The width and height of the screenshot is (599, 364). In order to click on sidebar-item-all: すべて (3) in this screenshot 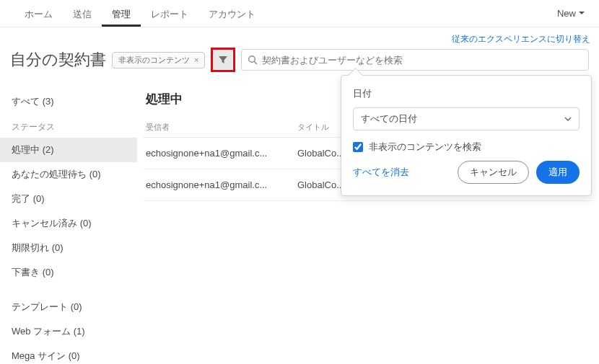, I will do `click(69, 102)`.